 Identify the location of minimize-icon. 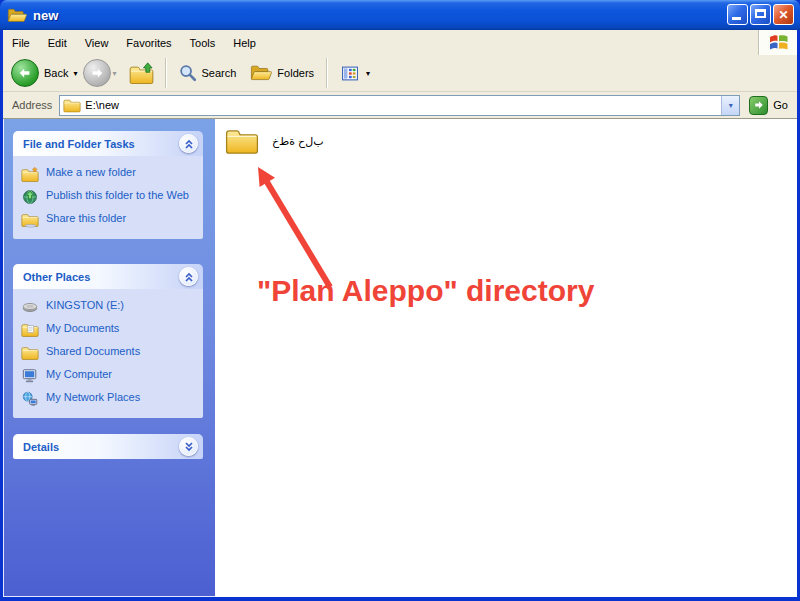
(736, 18).